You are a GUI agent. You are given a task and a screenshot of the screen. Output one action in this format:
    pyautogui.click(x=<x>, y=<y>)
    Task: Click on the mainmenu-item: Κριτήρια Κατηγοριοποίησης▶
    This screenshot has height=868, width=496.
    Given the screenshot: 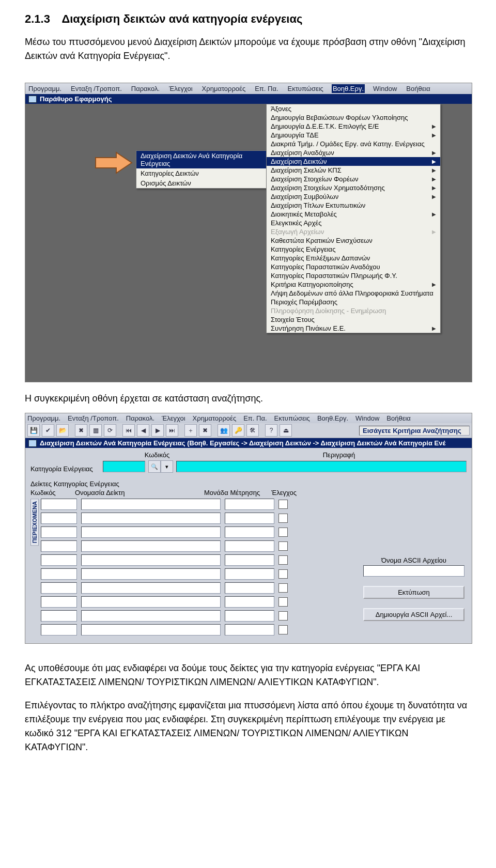 What is the action you would take?
    pyautogui.click(x=353, y=284)
    